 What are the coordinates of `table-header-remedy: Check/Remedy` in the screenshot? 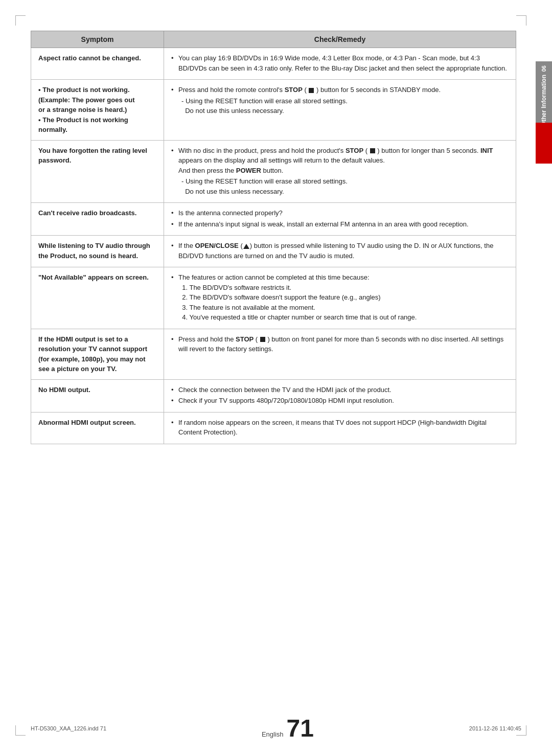 It's located at (340, 40).